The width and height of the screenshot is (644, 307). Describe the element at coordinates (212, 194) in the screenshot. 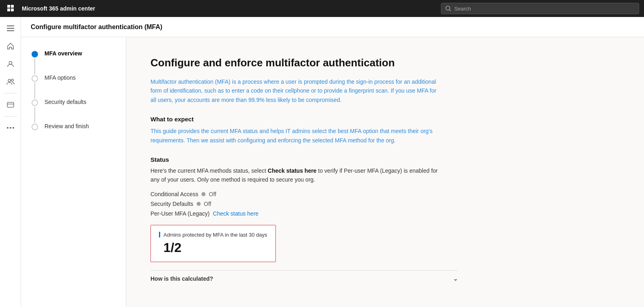

I see `conditional-access-value: Off` at that location.